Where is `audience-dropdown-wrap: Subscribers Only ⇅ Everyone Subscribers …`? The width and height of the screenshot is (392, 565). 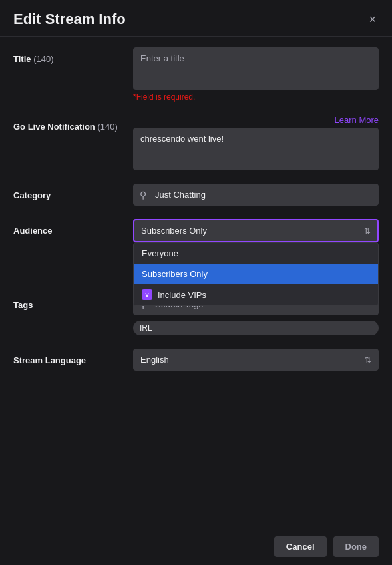 audience-dropdown-wrap: Subscribers Only ⇅ Everyone Subscribers … is located at coordinates (256, 230).